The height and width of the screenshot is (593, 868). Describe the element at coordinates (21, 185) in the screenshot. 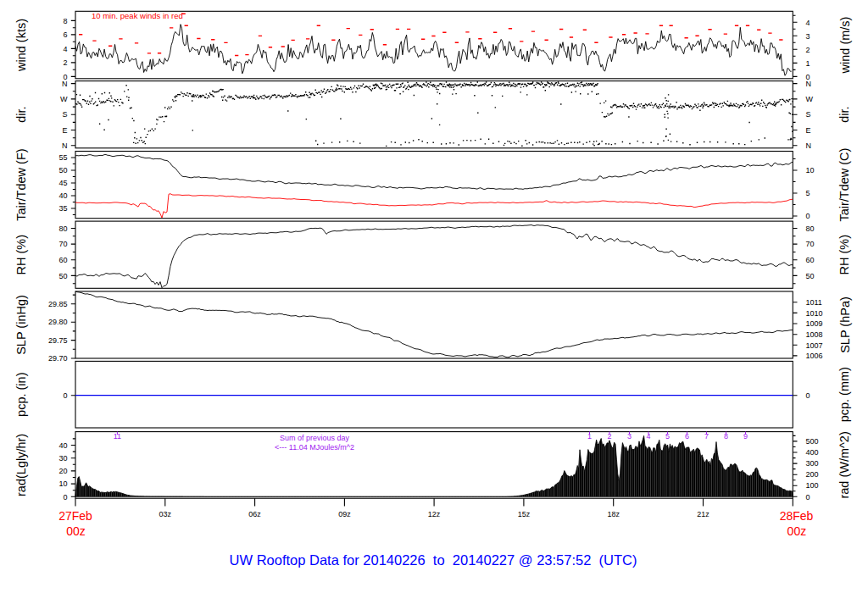

I see `svg-text: Tair/Tdew (F)` at that location.